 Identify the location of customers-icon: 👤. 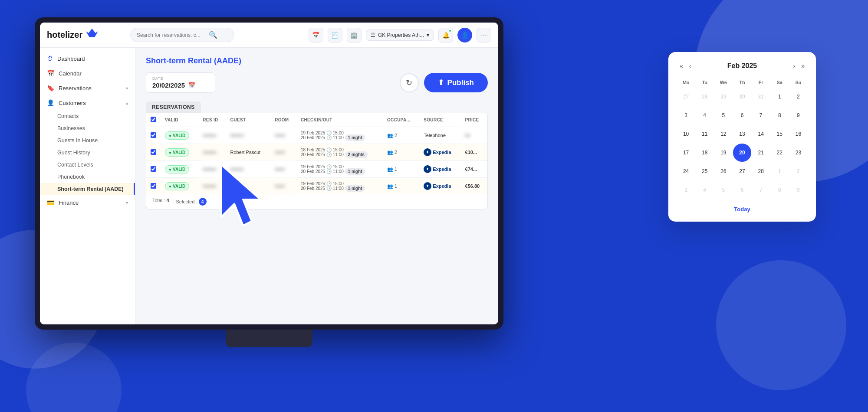
(50, 103).